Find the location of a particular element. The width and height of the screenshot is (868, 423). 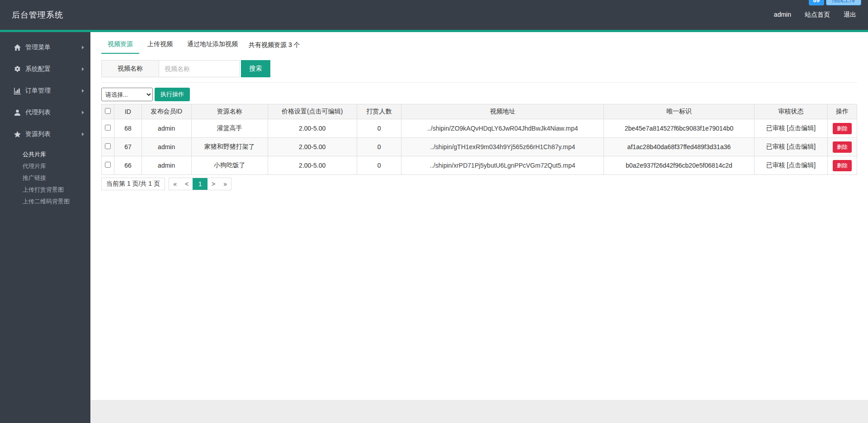

sidebar-subitem-public-library: 公共片库 is located at coordinates (45, 155).